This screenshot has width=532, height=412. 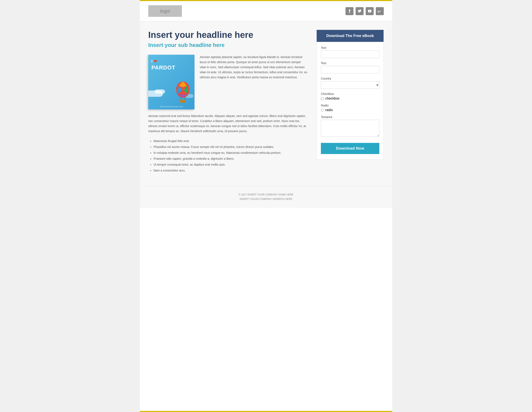 What do you see at coordinates (350, 83) in the screenshot?
I see `country-field-group: Country United States United Kingdom Can…` at bounding box center [350, 83].